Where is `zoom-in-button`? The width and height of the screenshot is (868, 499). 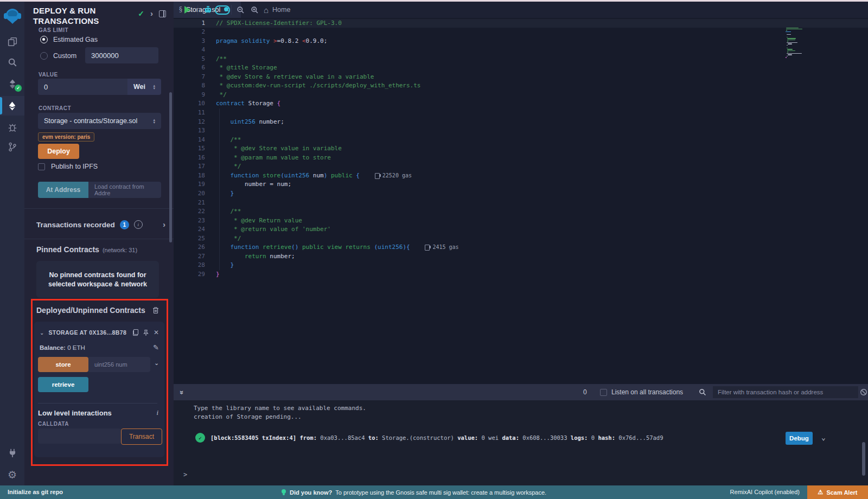 zoom-in-button is located at coordinates (254, 10).